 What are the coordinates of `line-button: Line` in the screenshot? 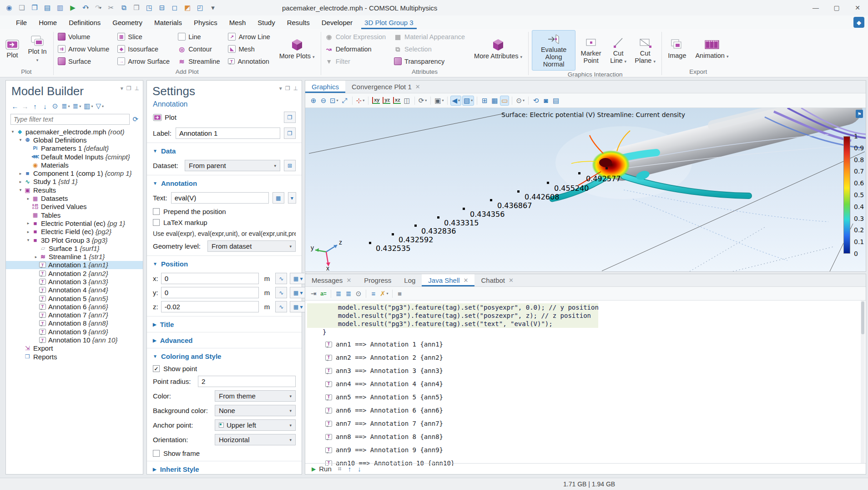 It's located at (199, 36).